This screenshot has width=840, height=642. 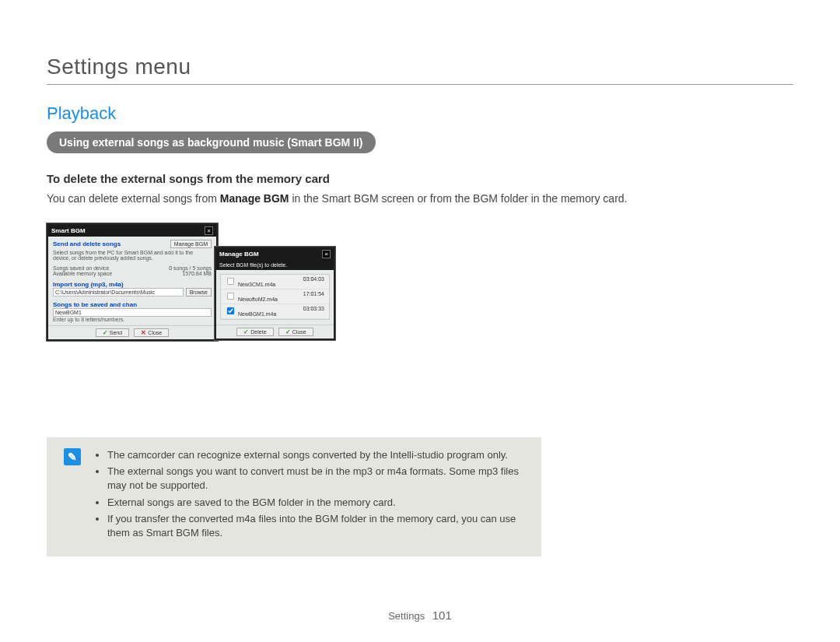 What do you see at coordinates (275, 282) in the screenshot?
I see `file-row: New3CM1.m4a 03:04:03` at bounding box center [275, 282].